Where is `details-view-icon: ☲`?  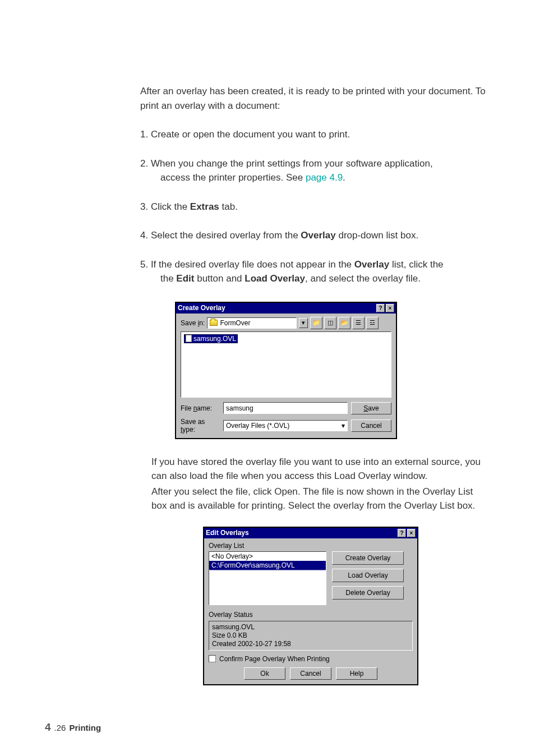
details-view-icon: ☲ is located at coordinates (372, 323).